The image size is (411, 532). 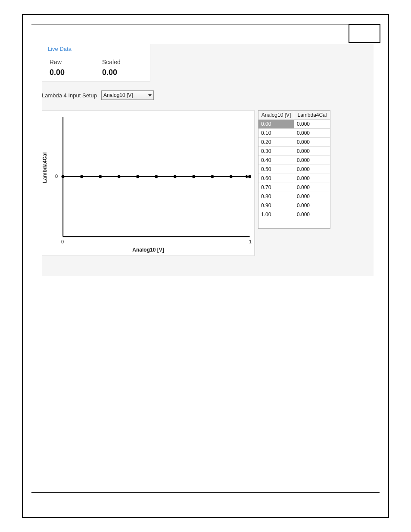 What do you see at coordinates (277, 196) in the screenshot?
I see `table-cell: 0.80` at bounding box center [277, 196].